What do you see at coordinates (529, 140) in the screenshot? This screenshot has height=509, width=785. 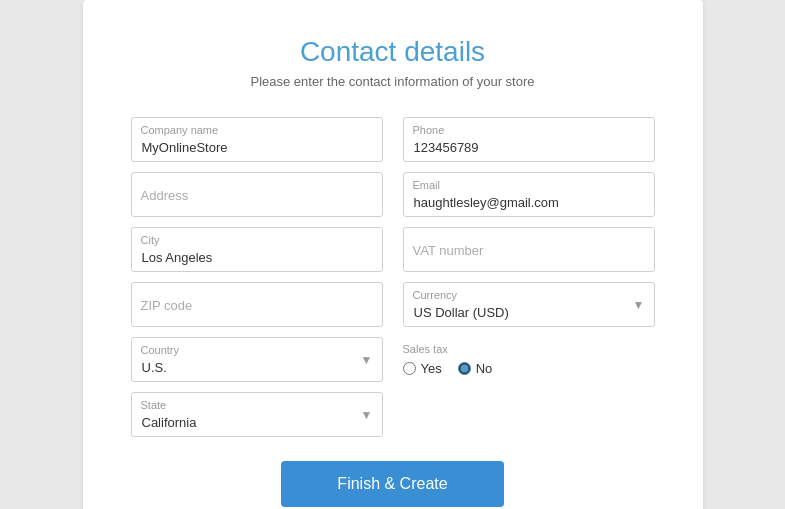 I see `phone-field: Phone` at bounding box center [529, 140].